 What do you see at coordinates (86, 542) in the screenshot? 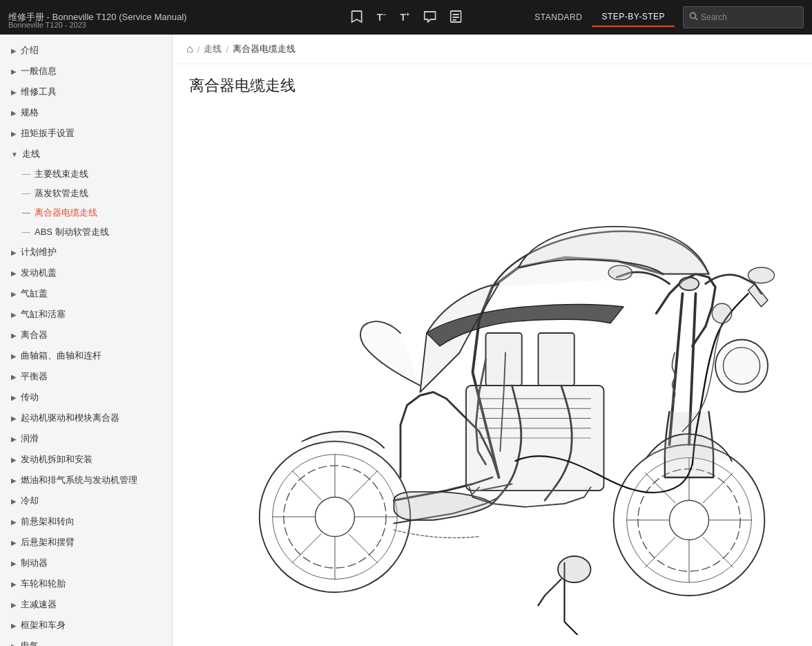
I see `sidebar-item-rear-suspension: ▶ 后悬架和摆臂` at bounding box center [86, 542].